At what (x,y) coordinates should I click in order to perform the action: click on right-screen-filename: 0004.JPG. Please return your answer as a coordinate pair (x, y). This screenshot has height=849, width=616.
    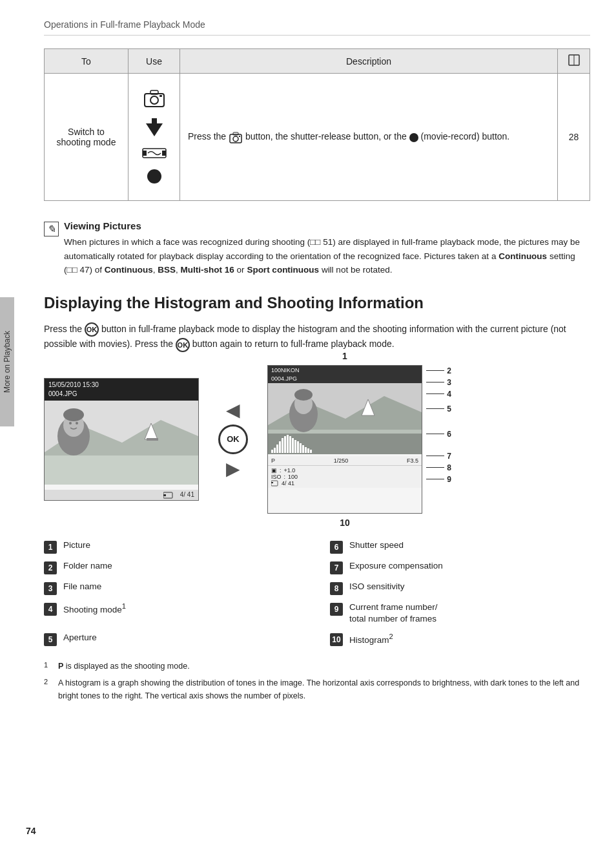
    Looking at the image, I should click on (345, 379).